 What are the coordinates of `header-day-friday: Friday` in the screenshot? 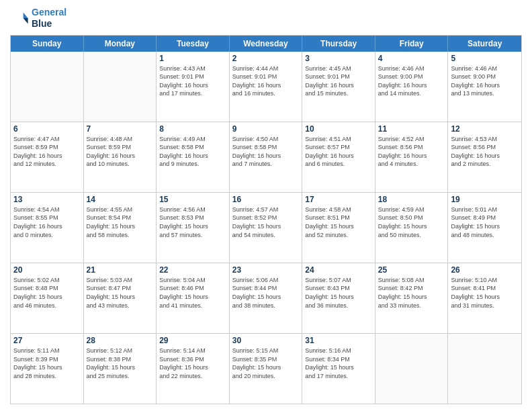 It's located at (412, 44).